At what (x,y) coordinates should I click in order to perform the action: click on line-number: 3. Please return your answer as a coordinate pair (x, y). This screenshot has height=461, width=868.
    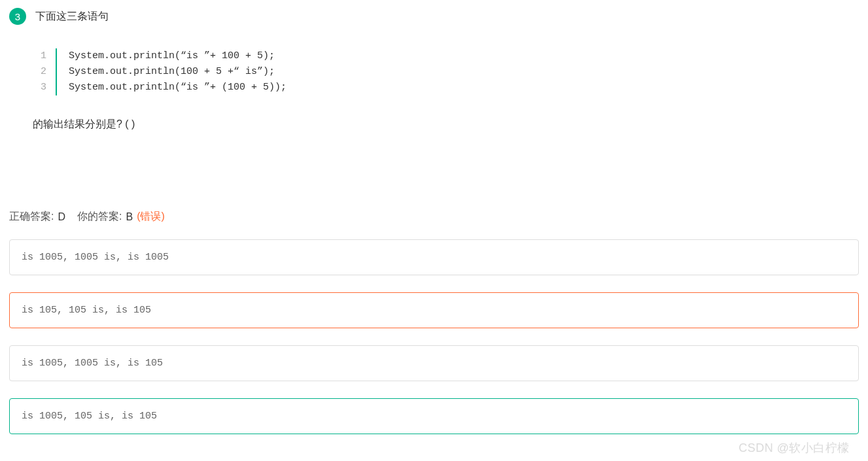
    Looking at the image, I should click on (43, 88).